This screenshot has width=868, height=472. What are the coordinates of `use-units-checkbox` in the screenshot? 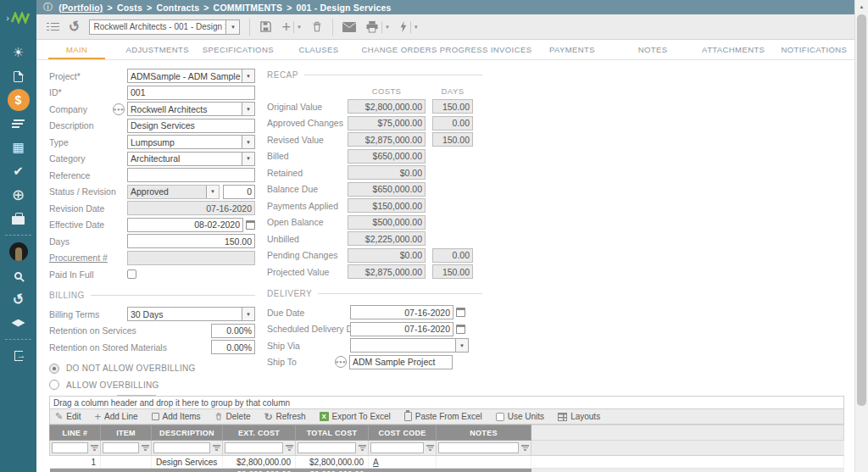 It's located at (500, 417).